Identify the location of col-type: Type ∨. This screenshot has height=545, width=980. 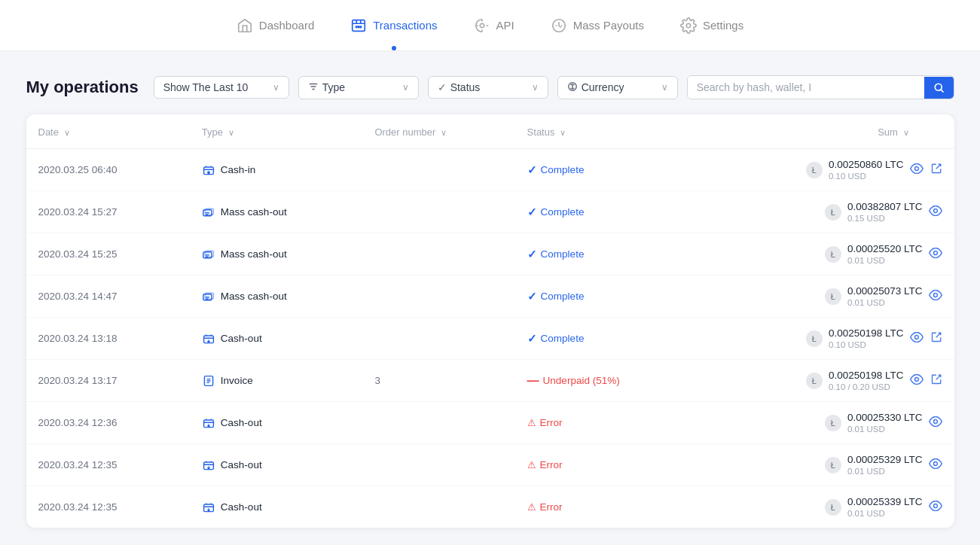
(276, 132).